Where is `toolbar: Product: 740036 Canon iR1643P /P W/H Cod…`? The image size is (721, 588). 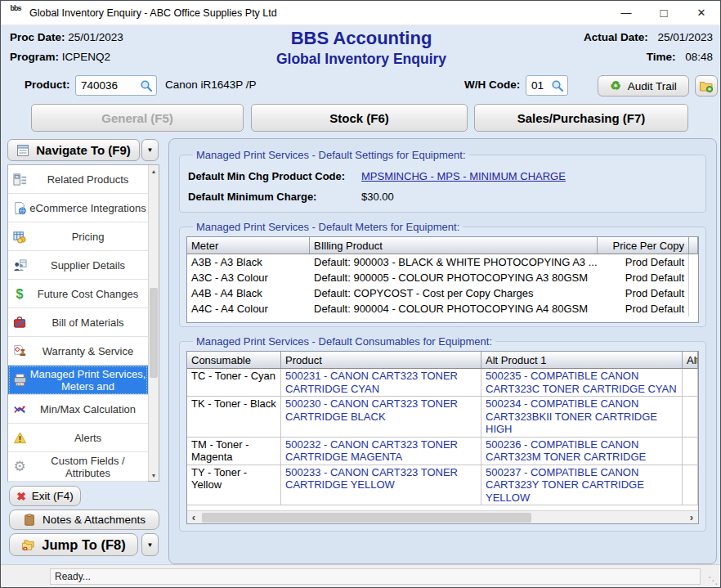 toolbar: Product: 740036 Canon iR1643P /P W/H Cod… is located at coordinates (361, 87).